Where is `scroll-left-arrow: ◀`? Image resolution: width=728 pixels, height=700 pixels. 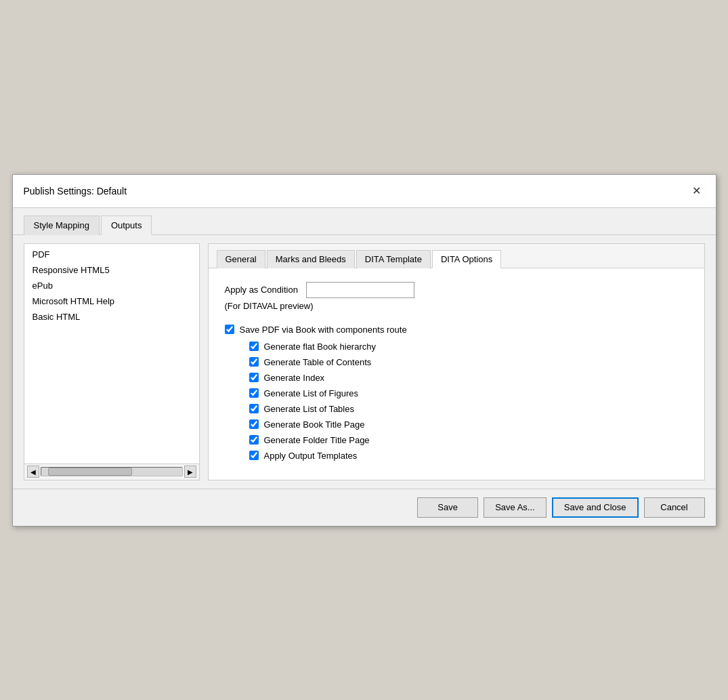
scroll-left-arrow: ◀ is located at coordinates (33, 472).